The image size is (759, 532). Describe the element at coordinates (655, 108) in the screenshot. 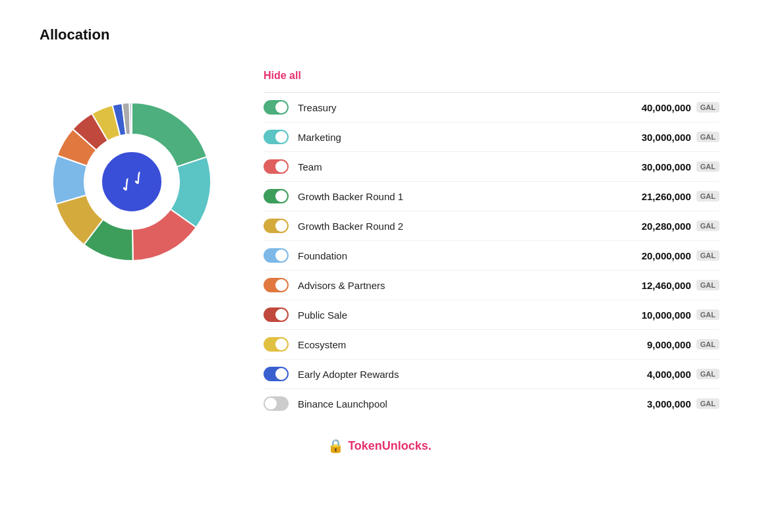

I see `item-value: 40,000,000` at that location.